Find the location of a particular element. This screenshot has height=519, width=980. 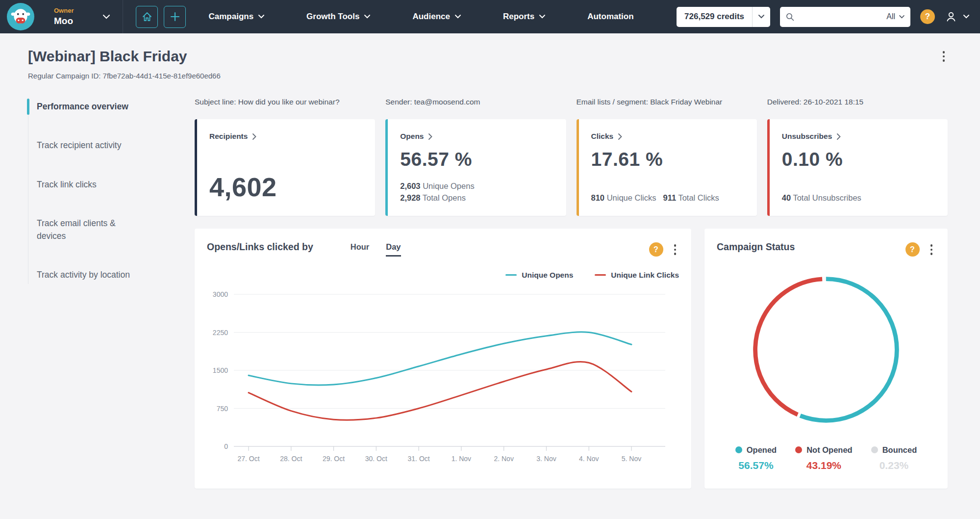

account-name: Moo is located at coordinates (64, 21).